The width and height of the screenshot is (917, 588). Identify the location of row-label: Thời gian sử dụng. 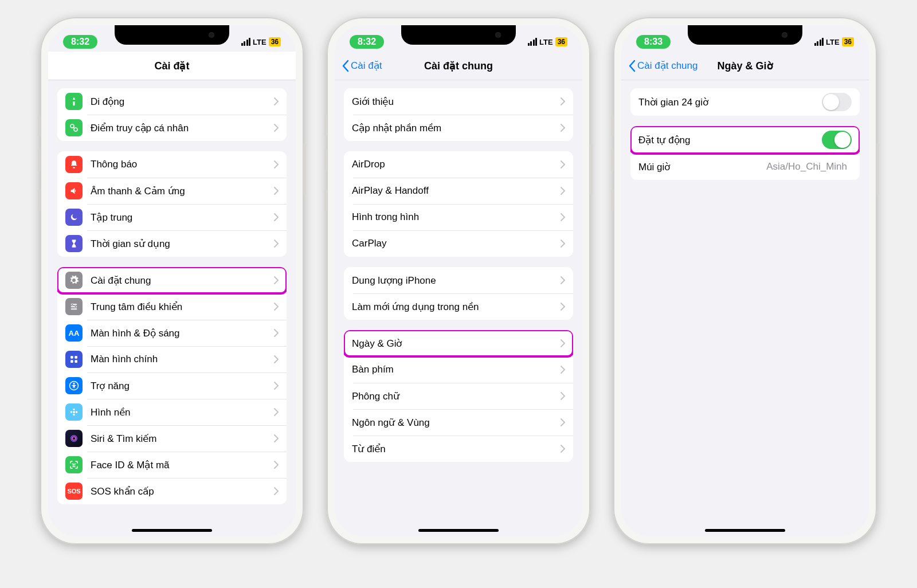
(182, 244).